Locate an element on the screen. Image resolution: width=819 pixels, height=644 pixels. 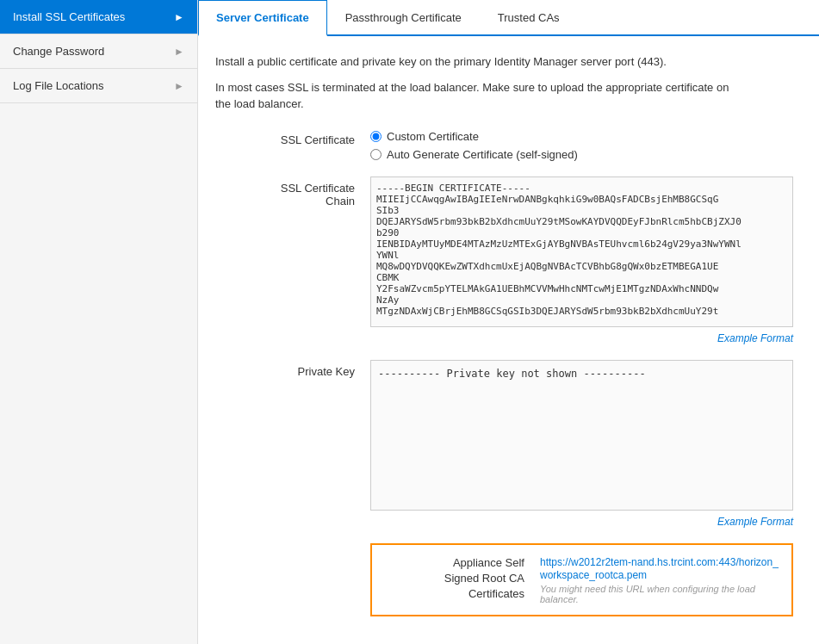
ssl-certificate-options: Custom Certificate Auto Generate Certifi… is located at coordinates (582, 146).